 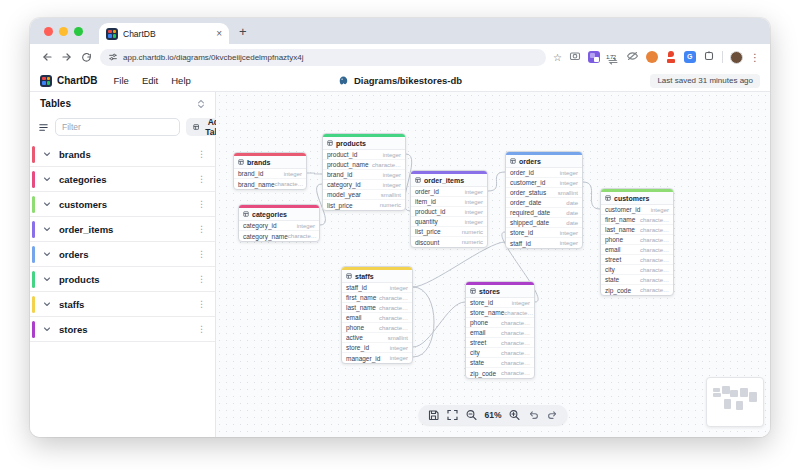 What do you see at coordinates (122, 330) in the screenshot?
I see `sidebar-item-stores: stores⋮` at bounding box center [122, 330].